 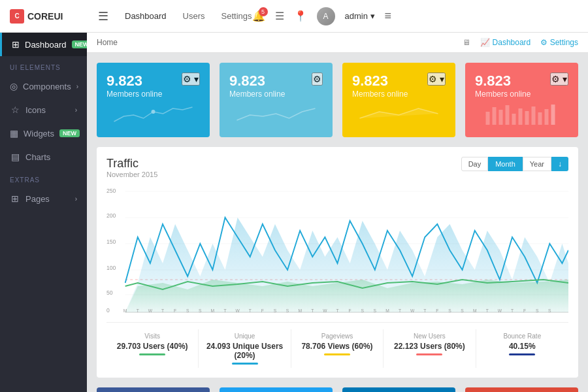 I want to click on sidebar-item-icons: ☆ Icons ›, so click(x=43, y=110).